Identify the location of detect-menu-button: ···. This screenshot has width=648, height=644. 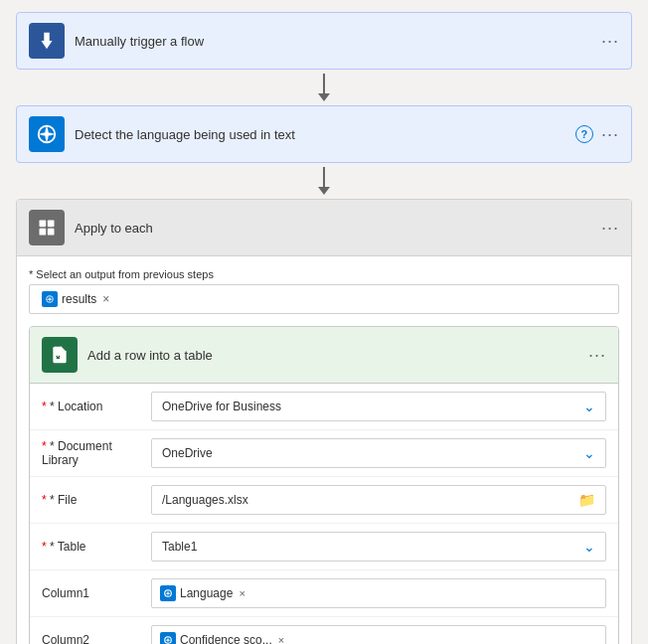
(610, 134).